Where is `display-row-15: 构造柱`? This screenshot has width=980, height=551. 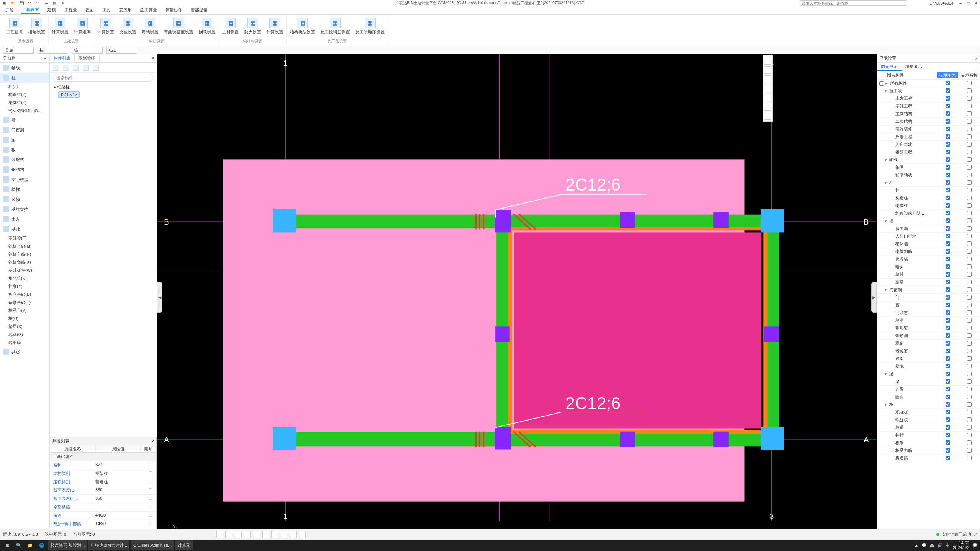
display-row-15: 构造柱 is located at coordinates (929, 198).